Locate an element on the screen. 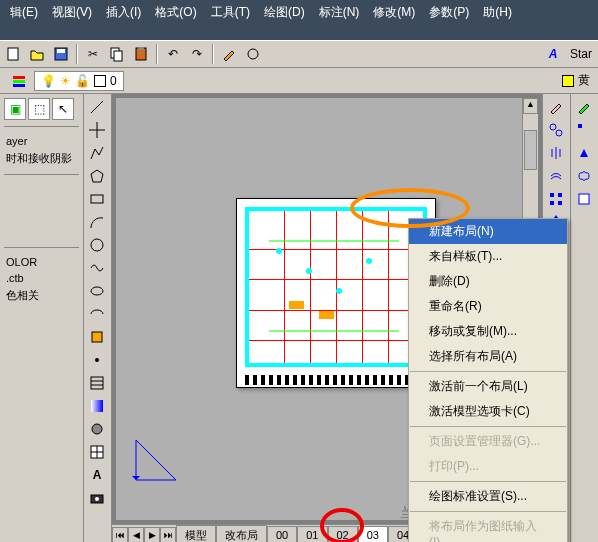 The height and width of the screenshot is (542, 598). color-label: 黄 is located at coordinates (584, 80).